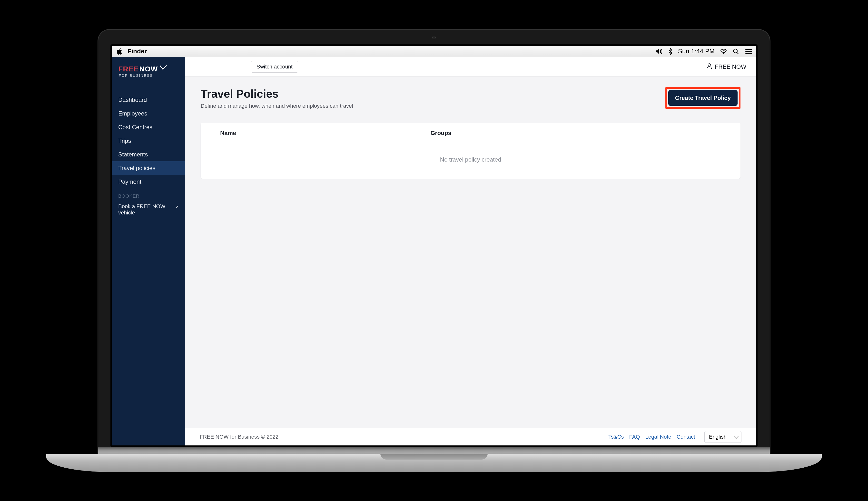 The image size is (868, 501). I want to click on laptop-base, so click(434, 463).